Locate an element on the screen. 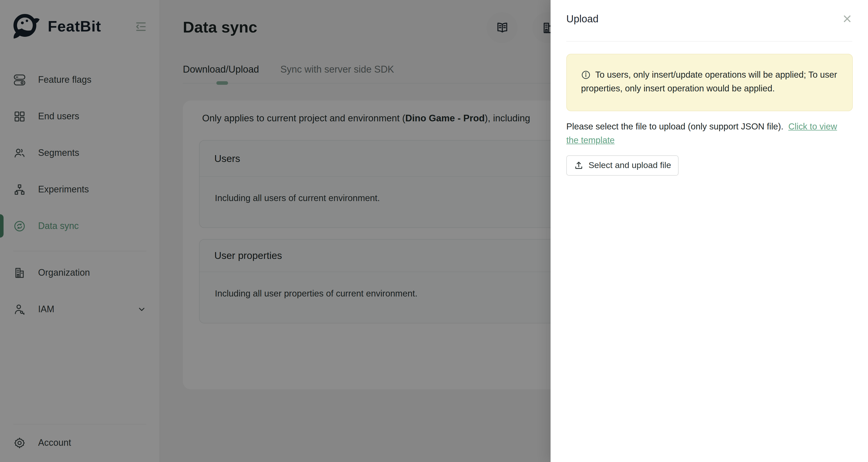 This screenshot has height=462, width=868. upload-icon is located at coordinates (579, 166).